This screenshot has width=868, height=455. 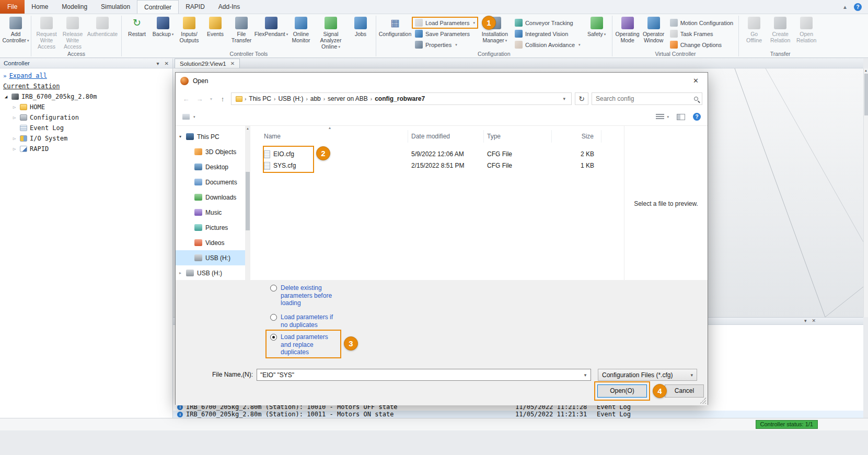 What do you see at coordinates (445, 45) in the screenshot?
I see `properties-button: Properties ▾` at bounding box center [445, 45].